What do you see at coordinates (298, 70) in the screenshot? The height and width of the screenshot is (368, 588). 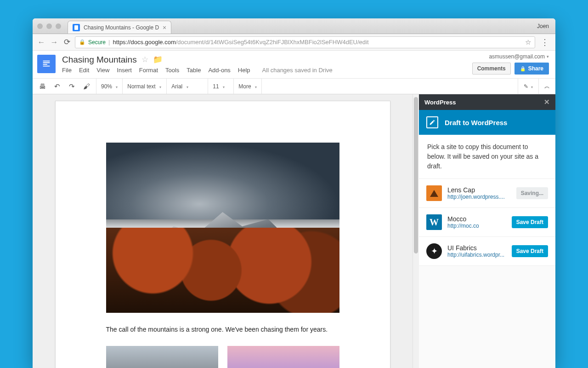 I see `save-status: All changes saved in Drive` at bounding box center [298, 70].